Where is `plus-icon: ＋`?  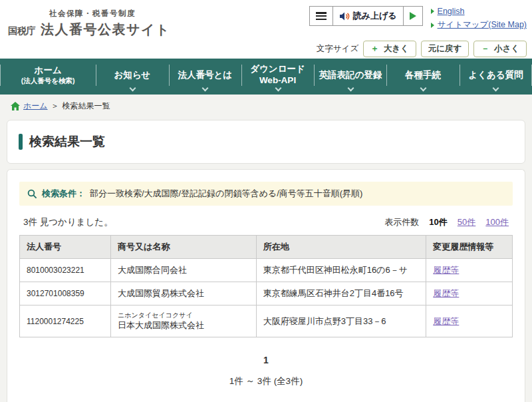 plus-icon: ＋ is located at coordinates (375, 49).